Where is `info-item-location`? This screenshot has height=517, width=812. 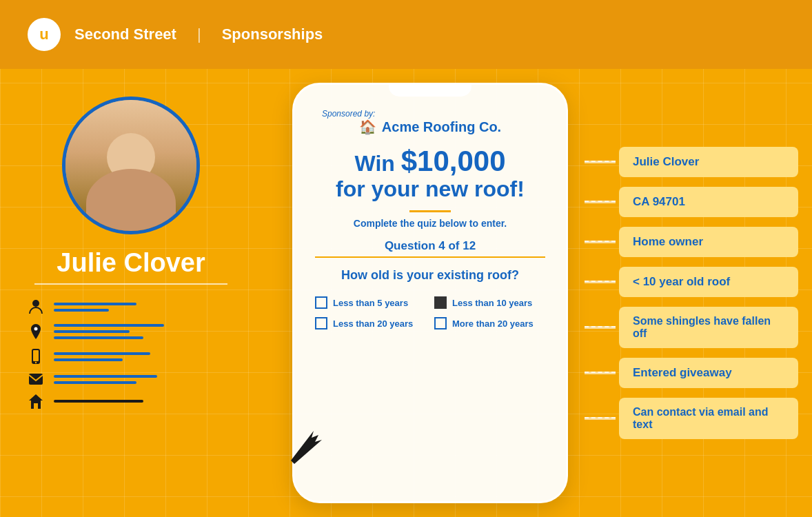 info-item-location is located at coordinates (131, 332).